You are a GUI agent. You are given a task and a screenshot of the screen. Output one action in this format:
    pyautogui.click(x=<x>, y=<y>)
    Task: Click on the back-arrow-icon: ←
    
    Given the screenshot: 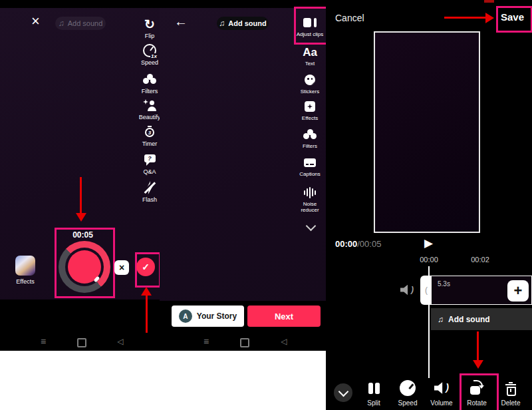 What is the action you would take?
    pyautogui.click(x=181, y=21)
    